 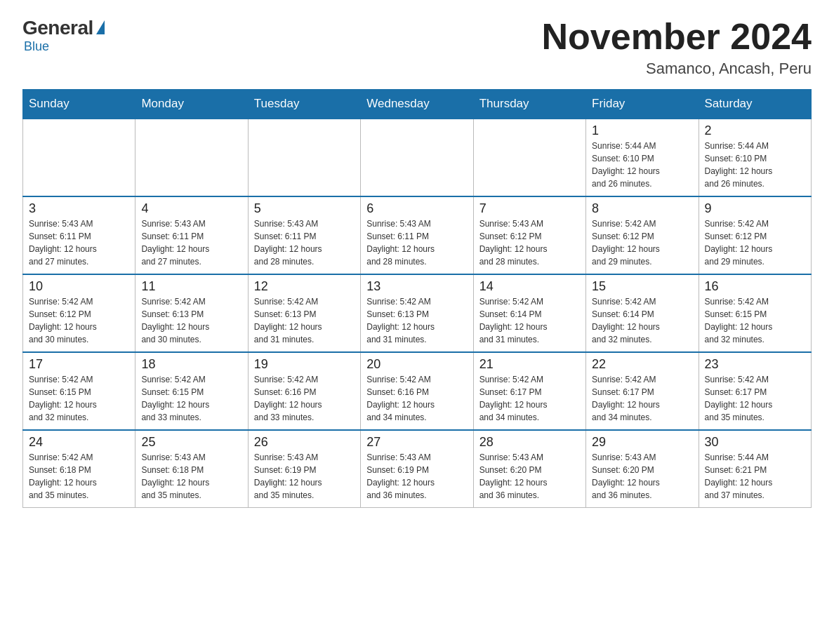 What do you see at coordinates (79, 236) in the screenshot?
I see `calendar-cell: 3Sunrise: 5:43 AM Sunset: 6:11 PM Daylig…` at bounding box center [79, 236].